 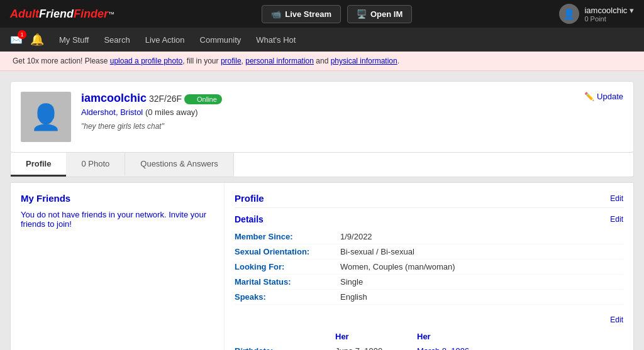 I want to click on username-link: iamcoolchic, so click(x=606, y=10).